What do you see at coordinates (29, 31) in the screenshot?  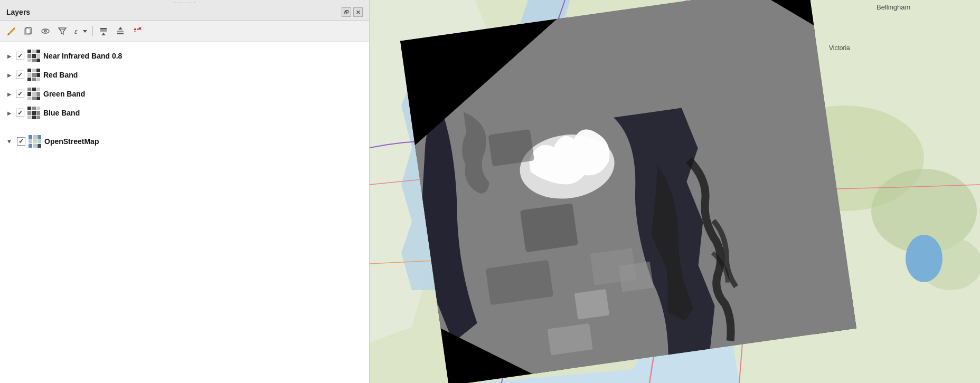 I see `copy-layers-button` at bounding box center [29, 31].